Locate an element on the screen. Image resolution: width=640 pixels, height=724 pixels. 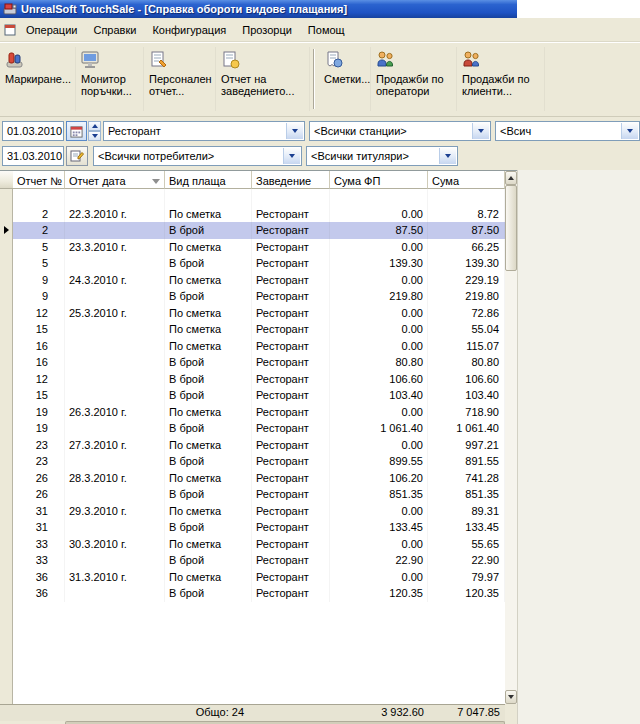
cell: 15 is located at coordinates (39, 330).